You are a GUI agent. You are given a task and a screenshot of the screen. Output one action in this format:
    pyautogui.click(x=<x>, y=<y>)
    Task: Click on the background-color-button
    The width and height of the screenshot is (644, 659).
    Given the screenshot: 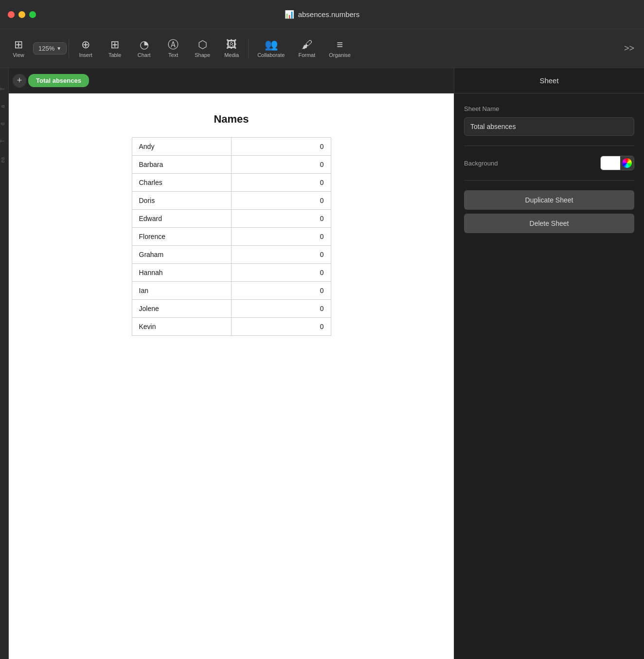 What is the action you would take?
    pyautogui.click(x=617, y=163)
    